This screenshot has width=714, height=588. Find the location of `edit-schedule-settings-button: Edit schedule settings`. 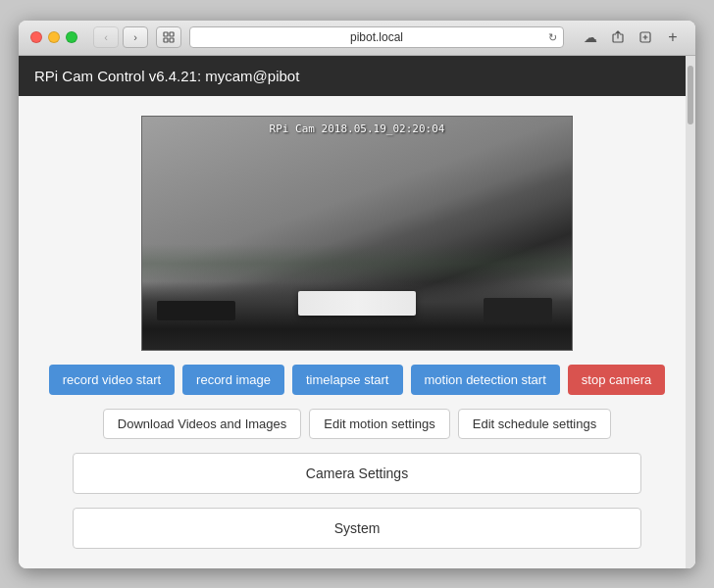

edit-schedule-settings-button: Edit schedule settings is located at coordinates (535, 423).